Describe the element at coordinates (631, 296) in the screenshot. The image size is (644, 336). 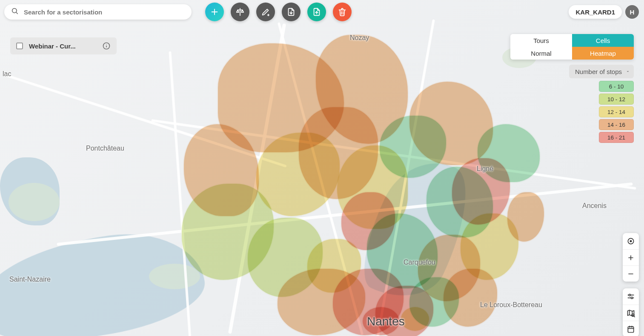
I see `filter-button` at that location.